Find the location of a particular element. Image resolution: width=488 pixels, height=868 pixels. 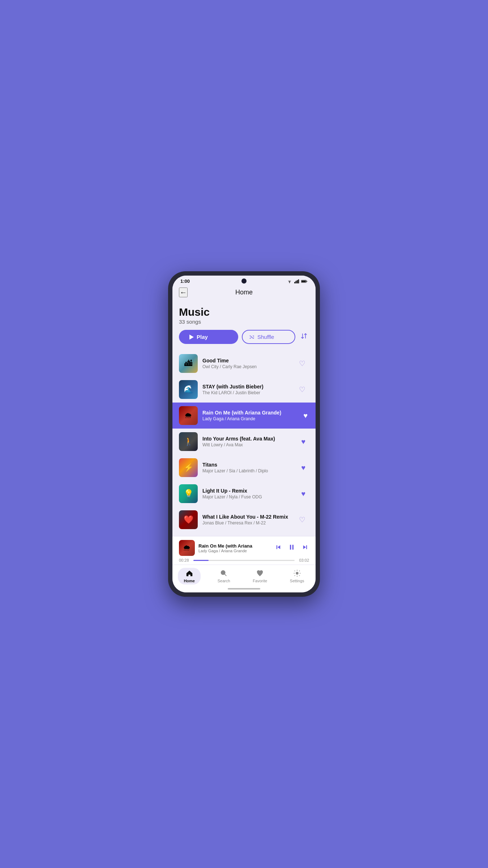

signal-icon is located at coordinates (297, 281).